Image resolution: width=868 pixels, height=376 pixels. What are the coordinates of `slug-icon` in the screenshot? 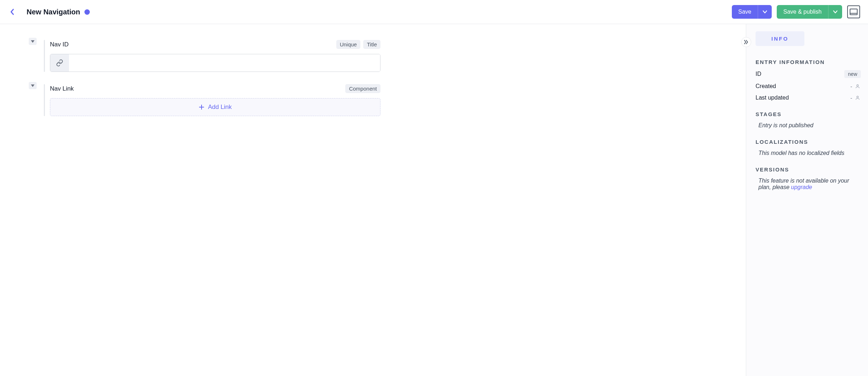 It's located at (60, 63).